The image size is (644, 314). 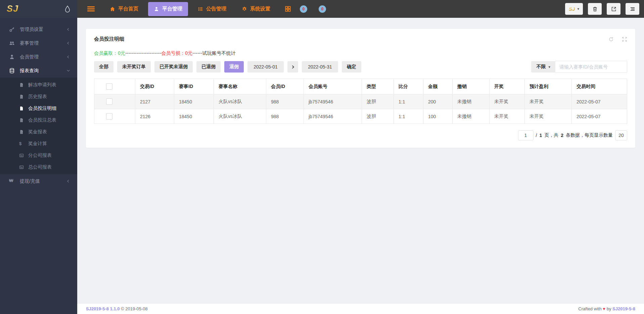 I want to click on card-tools, so click(x=618, y=39).